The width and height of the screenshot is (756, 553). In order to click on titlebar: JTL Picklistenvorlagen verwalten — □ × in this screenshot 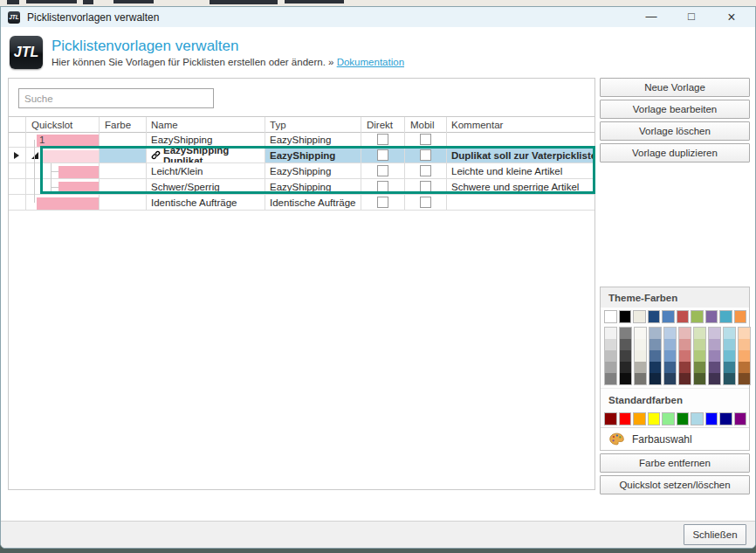, I will do `click(378, 17)`.